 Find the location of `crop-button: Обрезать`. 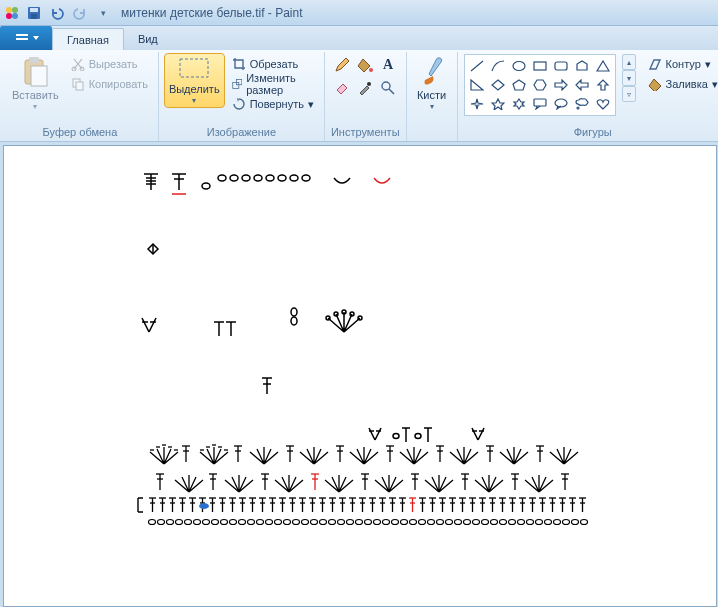

crop-button: Обрезать is located at coordinates (273, 64).